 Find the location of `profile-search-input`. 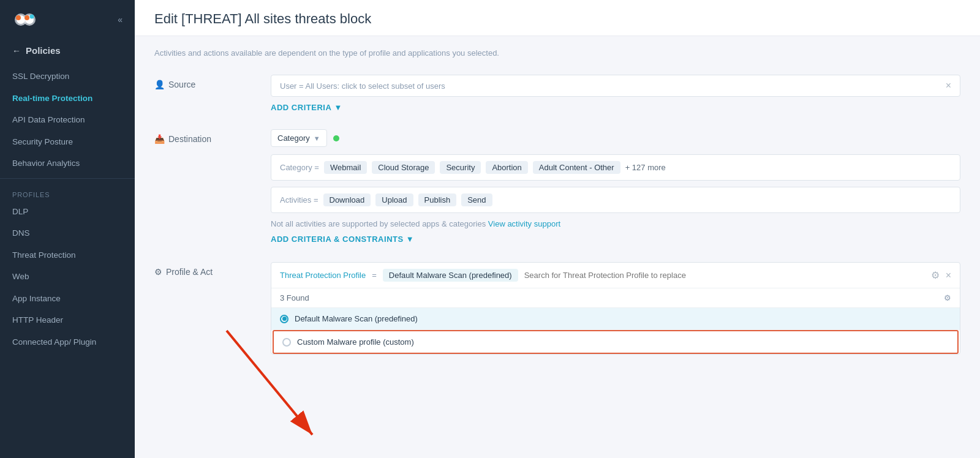

profile-search-input is located at coordinates (725, 276).